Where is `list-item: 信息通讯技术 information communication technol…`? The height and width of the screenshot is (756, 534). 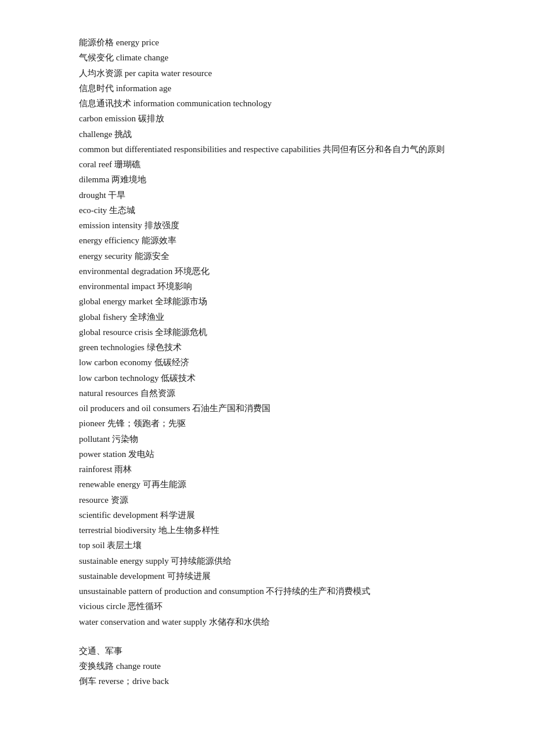 list-item: 信息通讯技术 information communication technol… is located at coordinates (267, 103).